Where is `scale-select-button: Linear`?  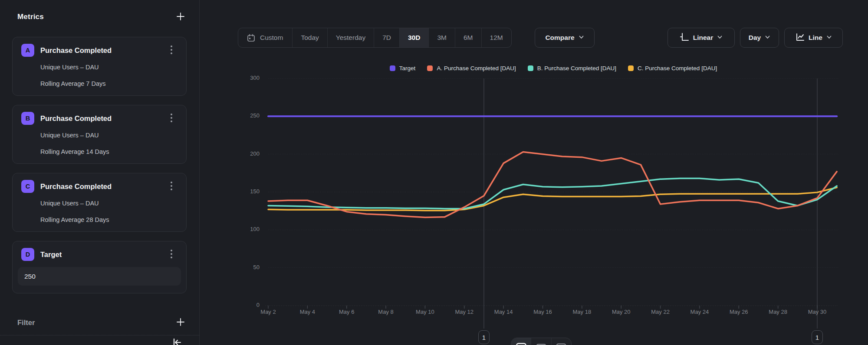 scale-select-button: Linear is located at coordinates (701, 38).